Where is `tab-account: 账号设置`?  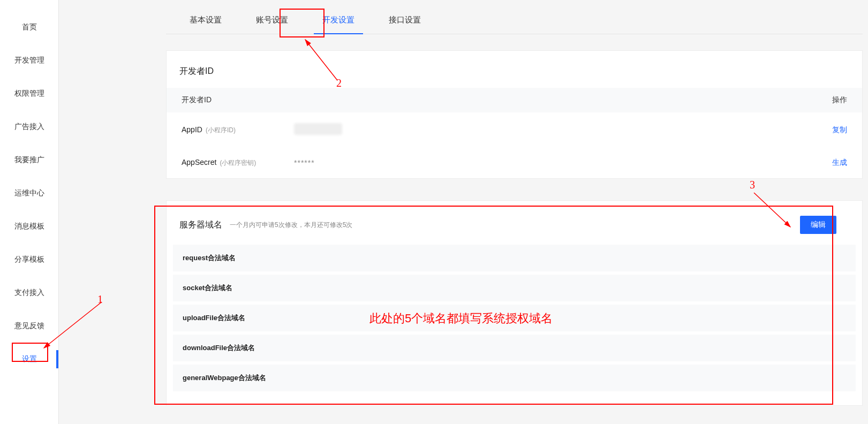 tab-account: 账号设置 is located at coordinates (272, 17).